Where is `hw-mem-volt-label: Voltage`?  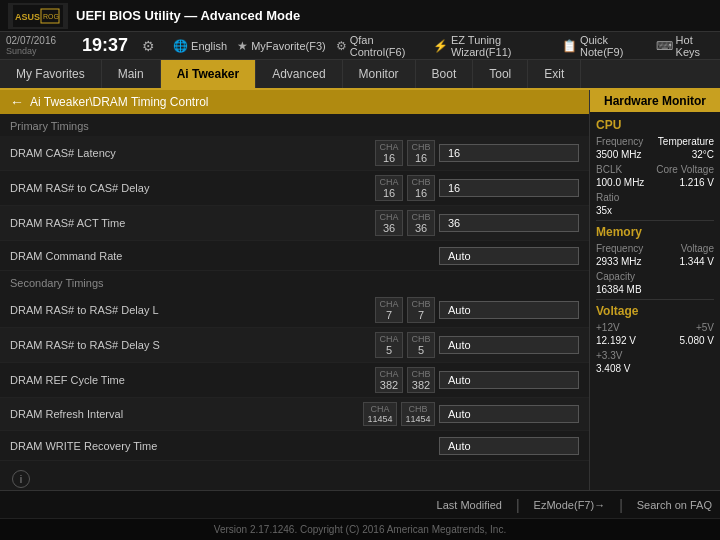 hw-mem-volt-label: Voltage is located at coordinates (698, 248).